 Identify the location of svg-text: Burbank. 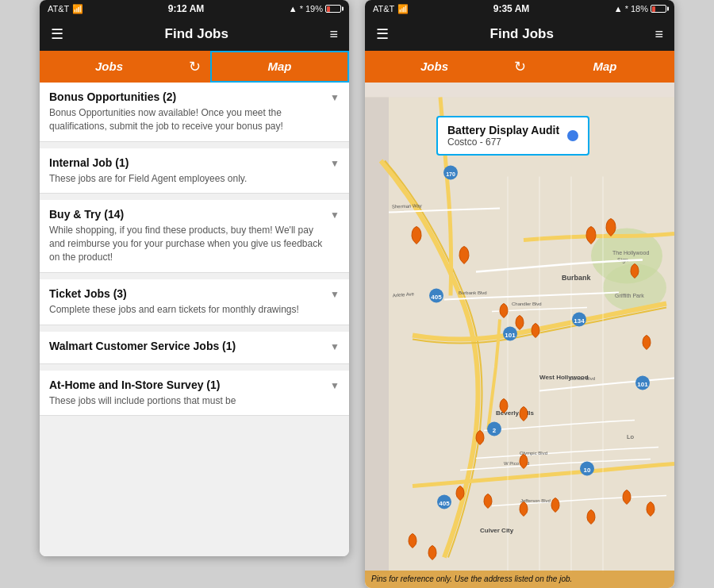
(577, 278).